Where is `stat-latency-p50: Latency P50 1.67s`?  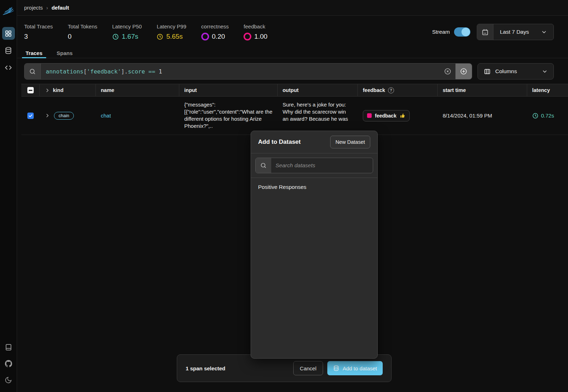 stat-latency-p50: Latency P50 1.67s is located at coordinates (127, 32).